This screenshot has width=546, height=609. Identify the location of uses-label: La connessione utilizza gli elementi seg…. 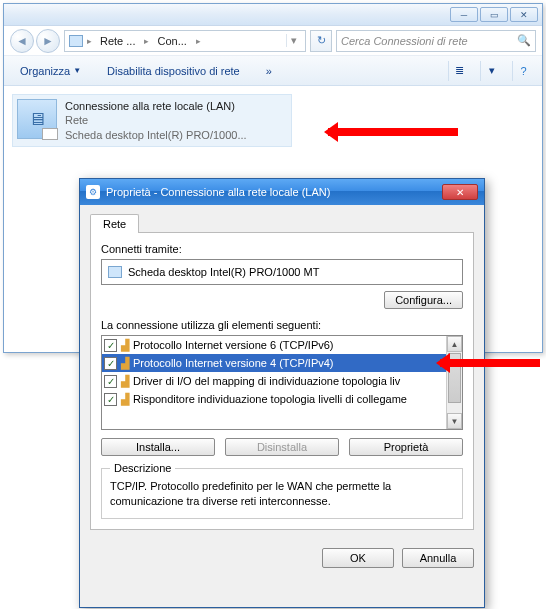
(282, 325).